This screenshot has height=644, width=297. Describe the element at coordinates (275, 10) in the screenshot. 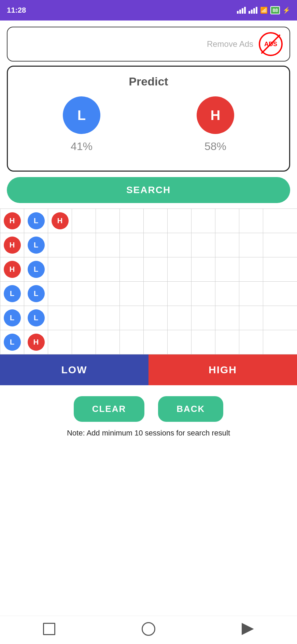

I see `battery-icon: 88` at that location.